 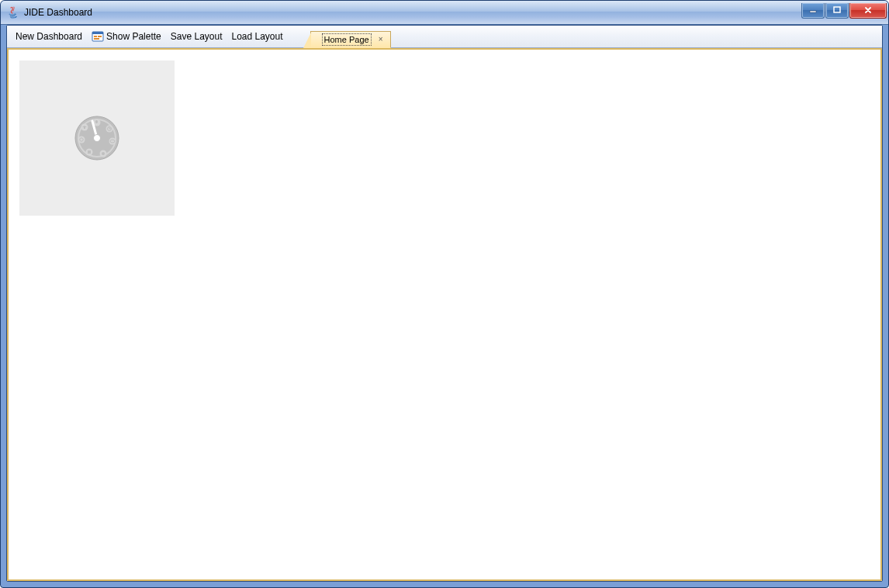 I want to click on load-layout-button: Load Layout, so click(x=257, y=36).